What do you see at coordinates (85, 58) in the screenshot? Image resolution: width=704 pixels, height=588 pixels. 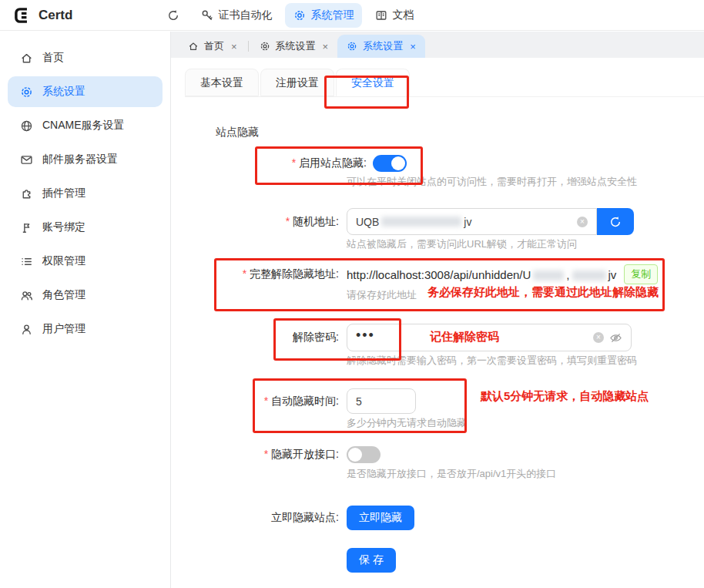 I see `sidebar-item-home: 首页` at bounding box center [85, 58].